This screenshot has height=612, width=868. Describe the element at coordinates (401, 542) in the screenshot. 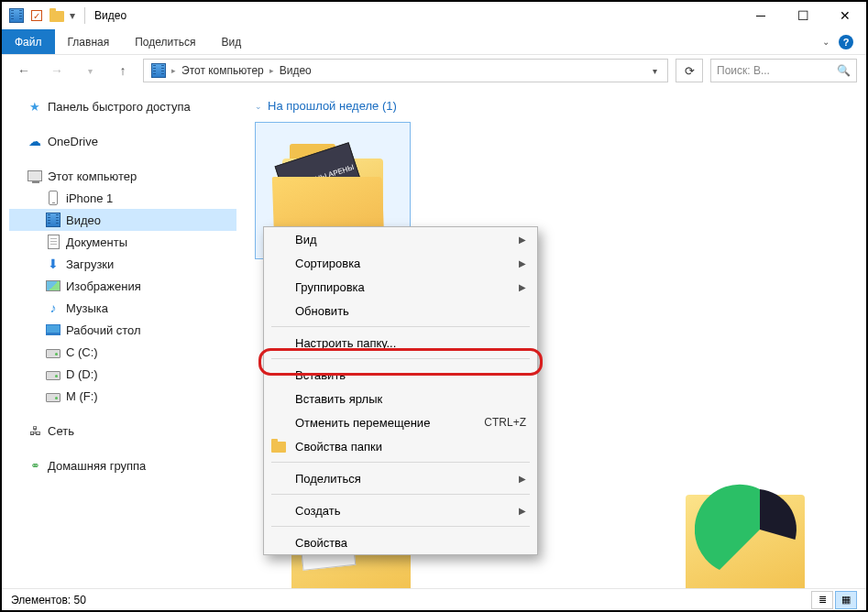

I see `ctx-properties: Свойства` at that location.